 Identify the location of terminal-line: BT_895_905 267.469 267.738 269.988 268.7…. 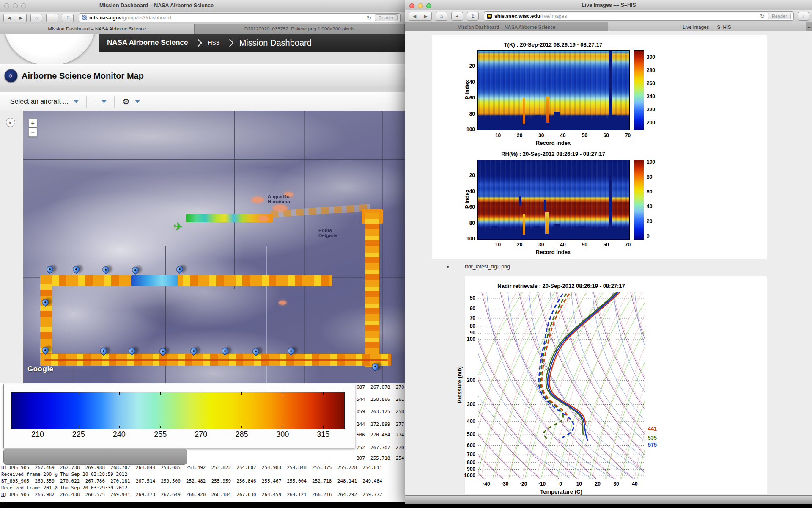
(192, 467).